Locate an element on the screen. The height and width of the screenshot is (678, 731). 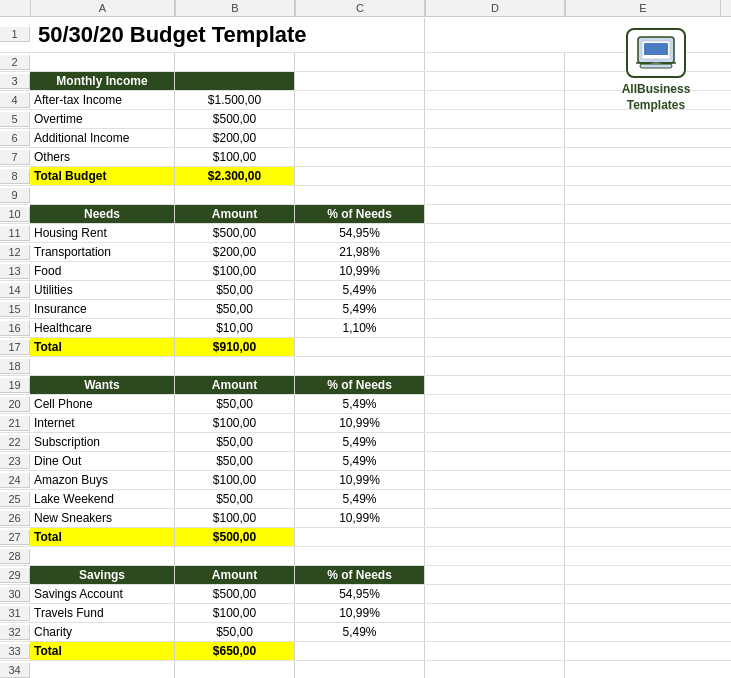
savings-header-c: % of Needs is located at coordinates (360, 575).